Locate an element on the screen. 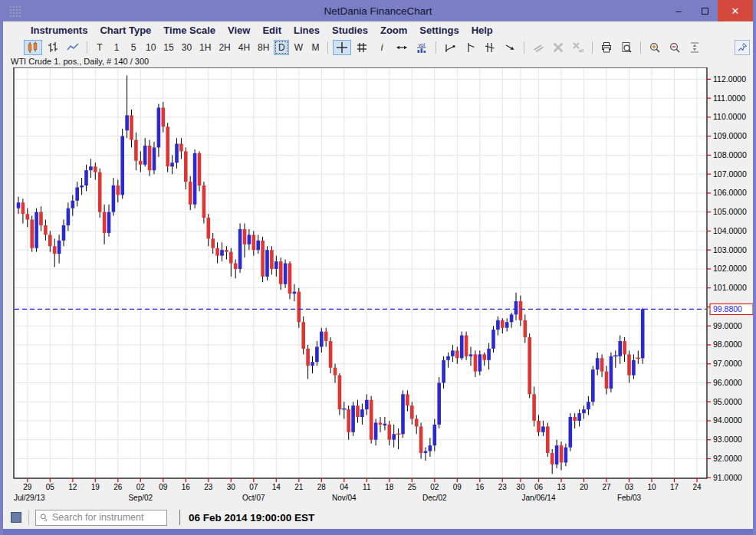 This screenshot has width=756, height=535. svg-text: 19 is located at coordinates (96, 487).